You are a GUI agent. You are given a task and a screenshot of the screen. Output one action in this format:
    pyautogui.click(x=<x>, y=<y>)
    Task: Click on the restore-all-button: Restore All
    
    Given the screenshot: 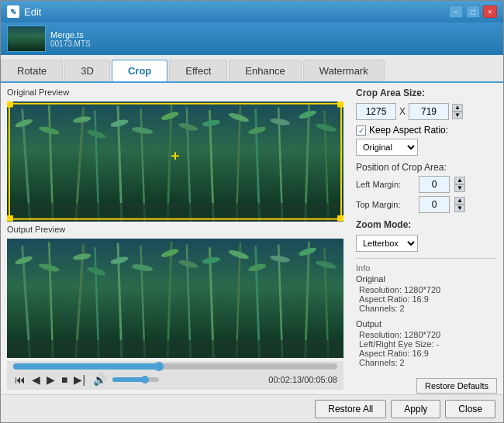 What is the action you would take?
    pyautogui.click(x=350, y=409)
    